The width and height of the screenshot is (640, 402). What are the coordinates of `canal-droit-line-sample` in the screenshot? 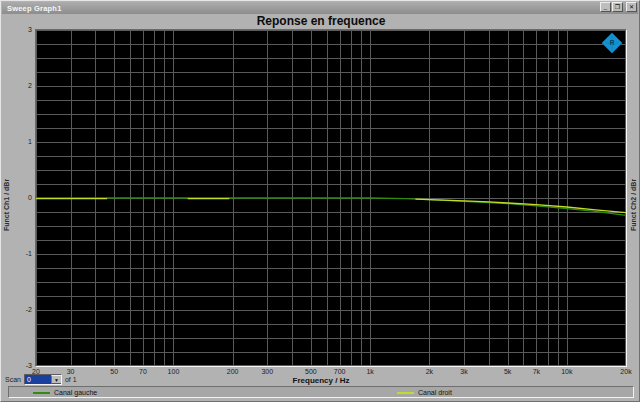 It's located at (406, 393).